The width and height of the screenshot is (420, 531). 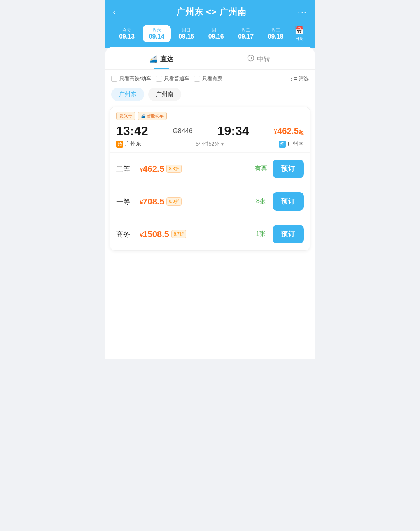 I want to click on seat-row-1: 一等 ¥708.5 8.8折 8张 预订, so click(x=210, y=202).